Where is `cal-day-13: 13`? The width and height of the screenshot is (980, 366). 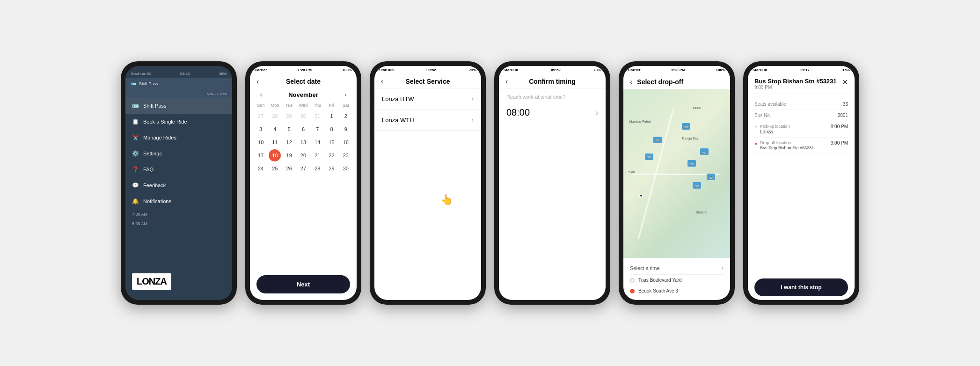
cal-day-13: 13 is located at coordinates (303, 142).